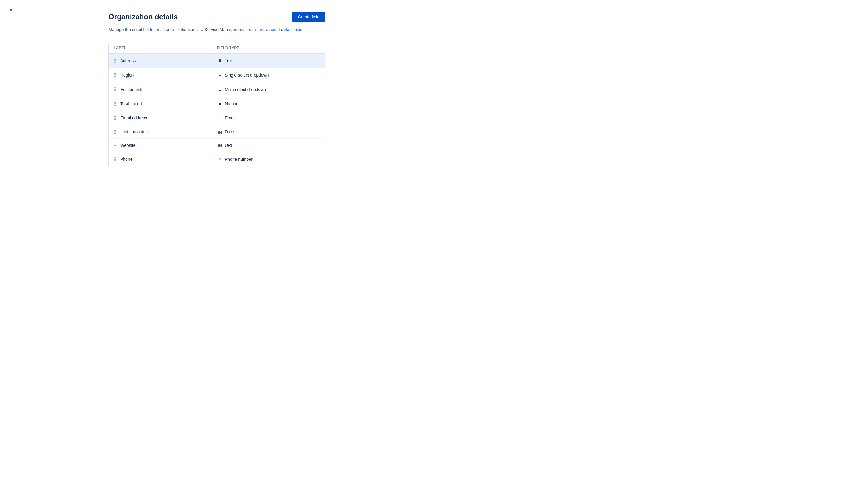  I want to click on date-icon, so click(220, 132).